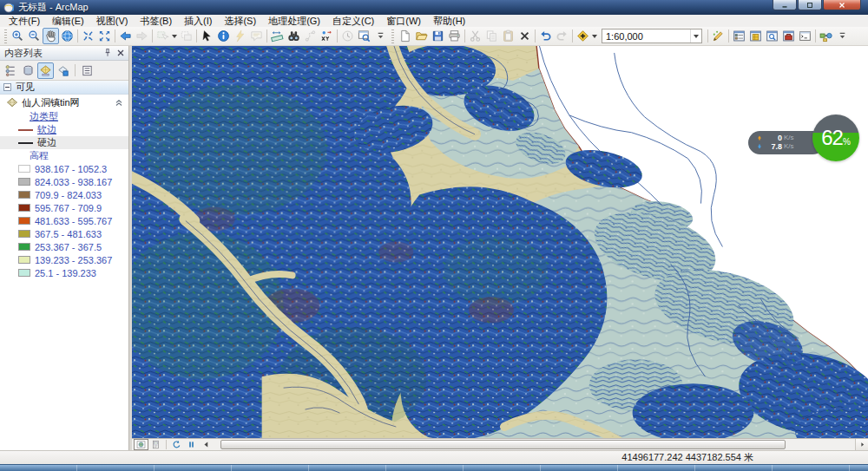  What do you see at coordinates (810, 5) in the screenshot?
I see `maximize-button` at bounding box center [810, 5].